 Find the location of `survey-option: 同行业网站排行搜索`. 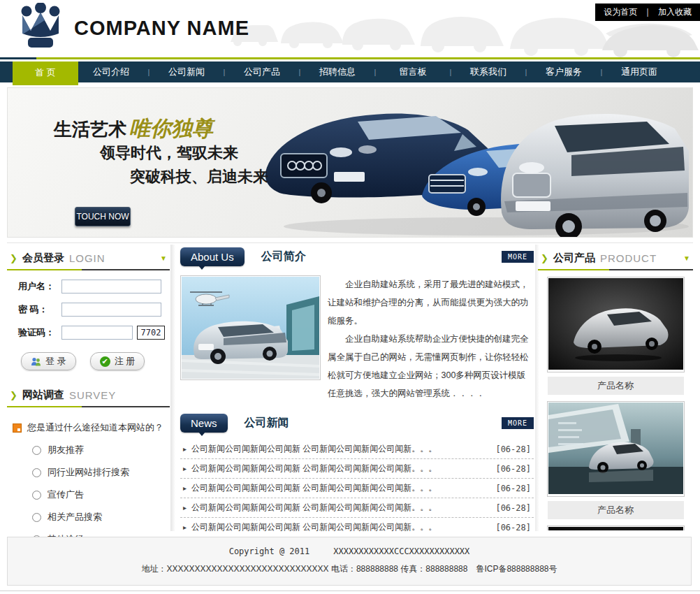

survey-option: 同行业网站排行搜索 is located at coordinates (101, 472).